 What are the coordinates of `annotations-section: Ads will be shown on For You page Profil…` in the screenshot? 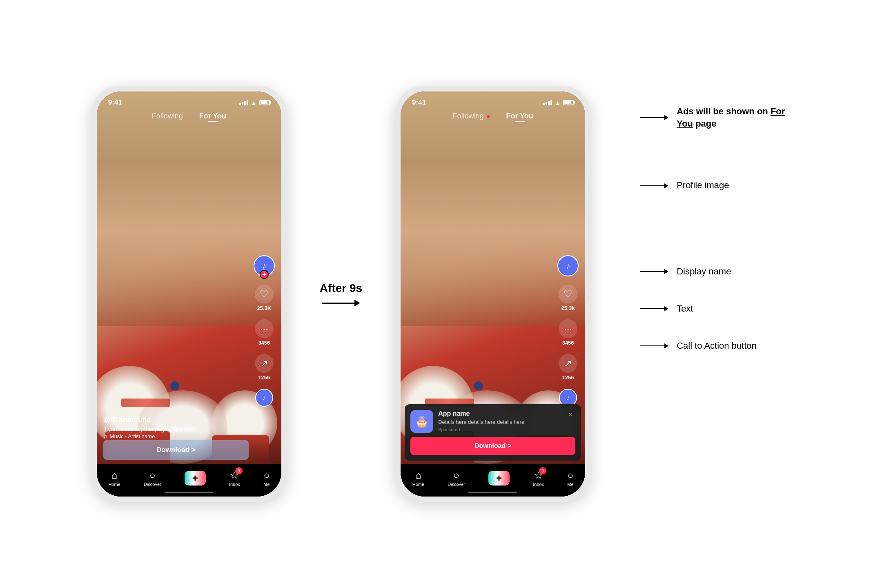 It's located at (715, 294).